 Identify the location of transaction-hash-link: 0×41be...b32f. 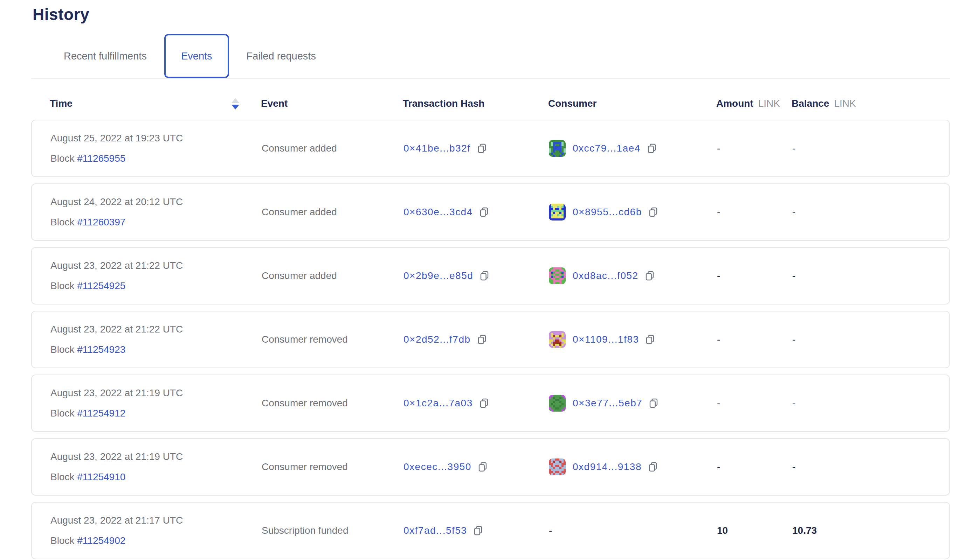
(437, 148).